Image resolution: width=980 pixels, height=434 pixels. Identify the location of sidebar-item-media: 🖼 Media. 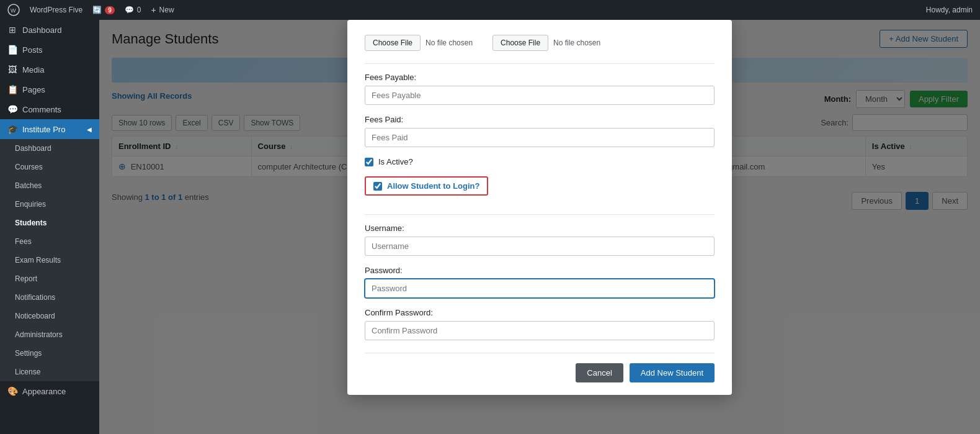
(50, 70).